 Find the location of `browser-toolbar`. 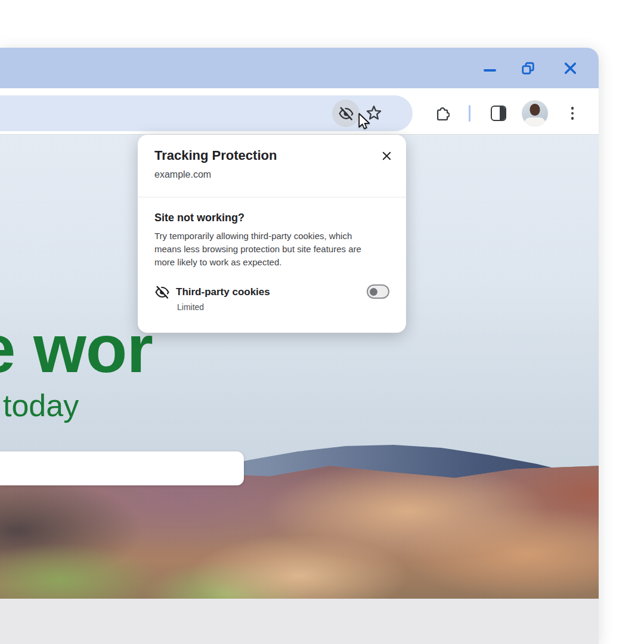

browser-toolbar is located at coordinates (299, 112).